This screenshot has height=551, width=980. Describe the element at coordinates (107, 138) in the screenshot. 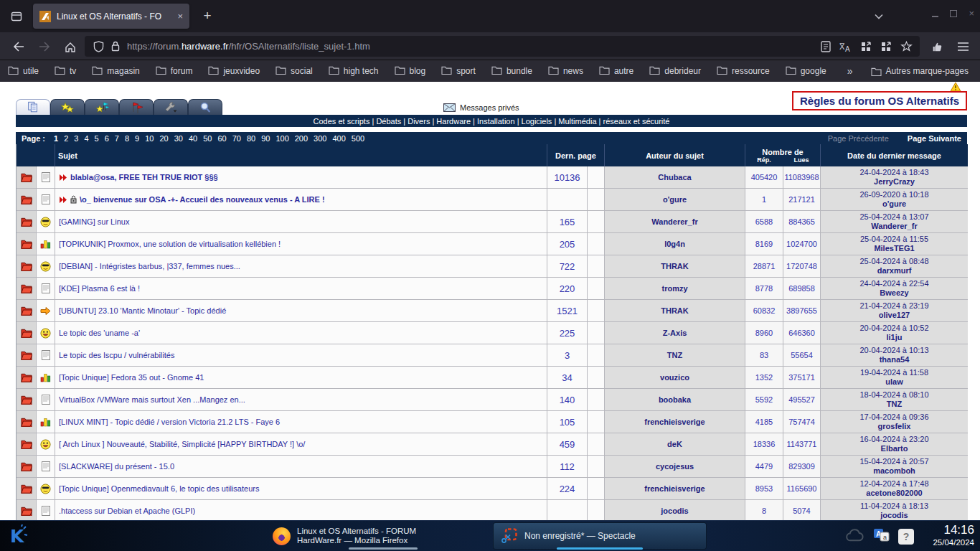

I see `page-number-link: 6` at that location.